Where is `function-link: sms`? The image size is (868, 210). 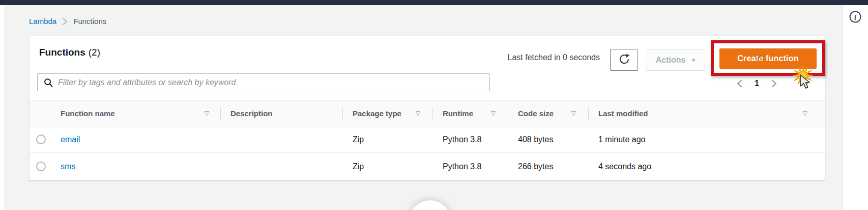
function-link: sms is located at coordinates (68, 166).